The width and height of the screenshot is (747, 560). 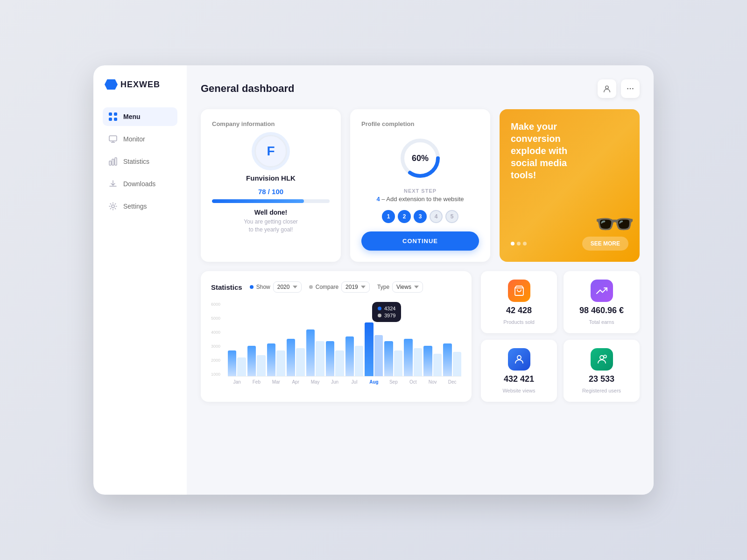 What do you see at coordinates (519, 359) in the screenshot?
I see `website-views-icon` at bounding box center [519, 359].